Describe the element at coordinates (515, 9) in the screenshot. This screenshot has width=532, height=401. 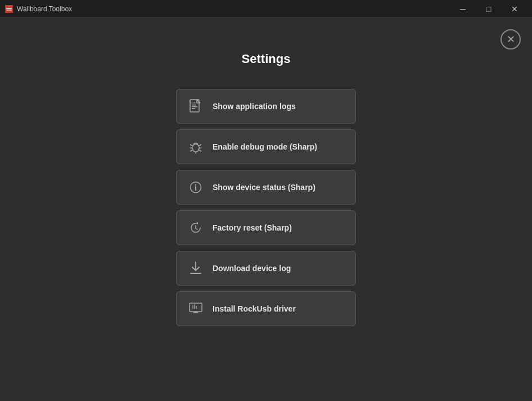
I see `close-button: ✕` at that location.